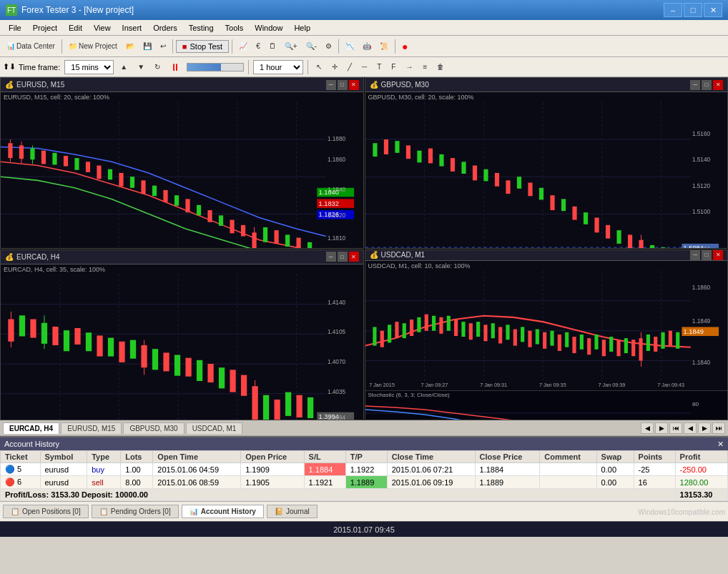 This screenshot has width=728, height=574. What do you see at coordinates (338, 495) in the screenshot?
I see `summary-label: Profit/Loss: 3153.30 Deposit: 10000.00` at bounding box center [338, 495].